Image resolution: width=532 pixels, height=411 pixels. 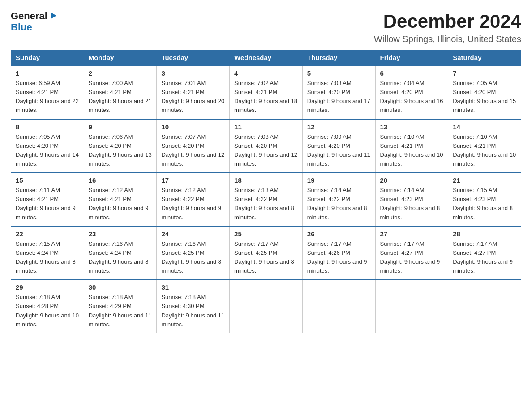 I want to click on logo-general: General, so click(x=29, y=16).